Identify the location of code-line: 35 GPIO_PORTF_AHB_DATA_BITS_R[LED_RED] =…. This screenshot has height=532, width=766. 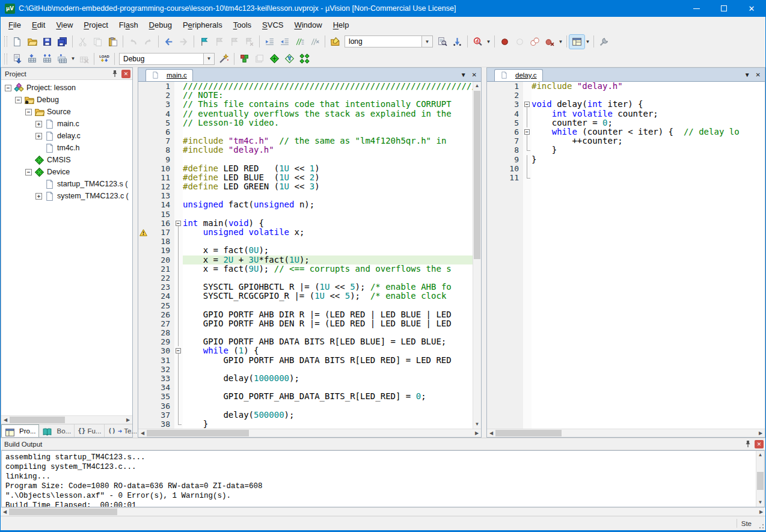
(305, 397).